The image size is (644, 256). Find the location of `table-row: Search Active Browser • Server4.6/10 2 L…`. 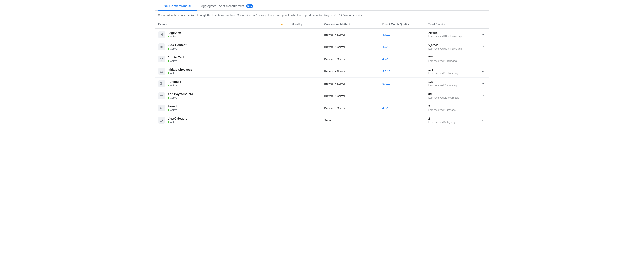

table-row: Search Active Browser • Server4.6/10 2 L… is located at coordinates (322, 108).